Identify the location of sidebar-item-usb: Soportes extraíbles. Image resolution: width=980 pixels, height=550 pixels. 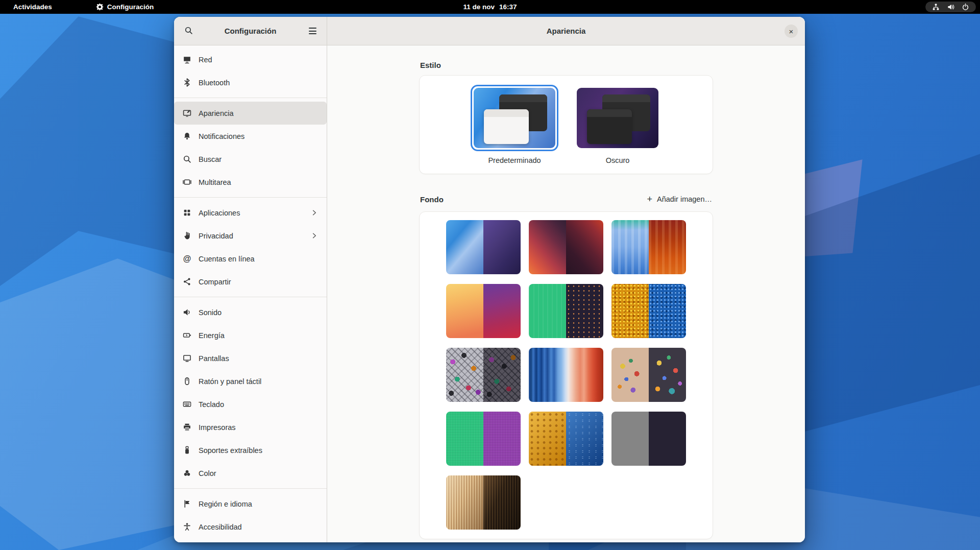
(250, 450).